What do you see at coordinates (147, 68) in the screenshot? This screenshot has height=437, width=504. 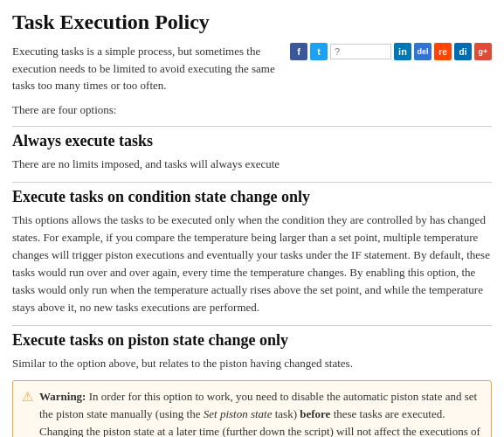 I see `intro-paragraph: Executing tasks is a simple process, but…` at bounding box center [147, 68].